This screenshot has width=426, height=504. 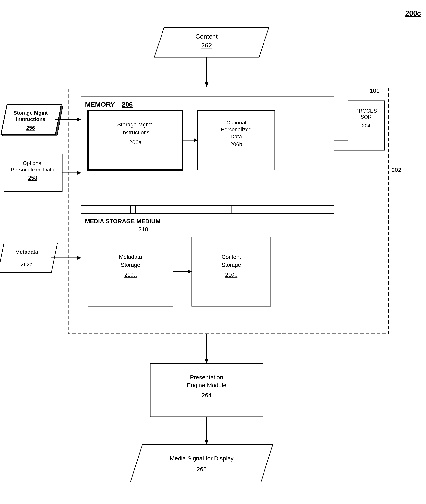 What do you see at coordinates (32, 178) in the screenshot?
I see `opt-pers-ext-number: 258` at bounding box center [32, 178].